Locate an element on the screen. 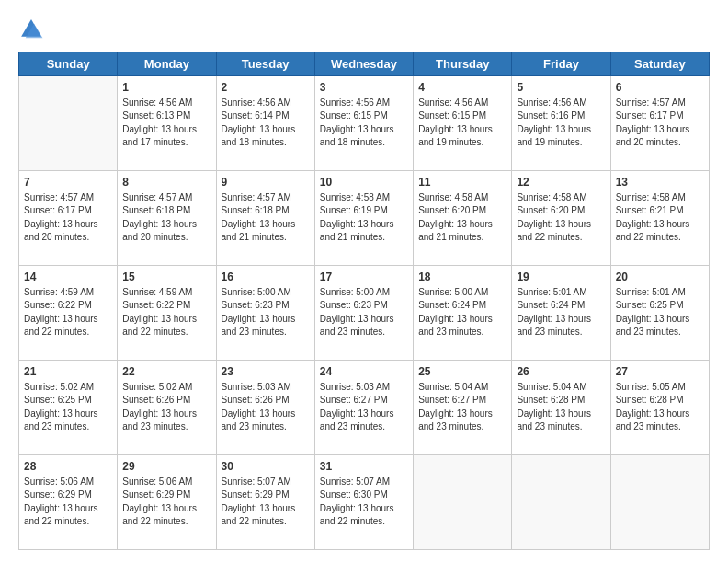 This screenshot has width=728, height=563. calendar-cell: 30Sunrise: 5:07 AMSunset: 6:29 PMDayligh… is located at coordinates (265, 502).